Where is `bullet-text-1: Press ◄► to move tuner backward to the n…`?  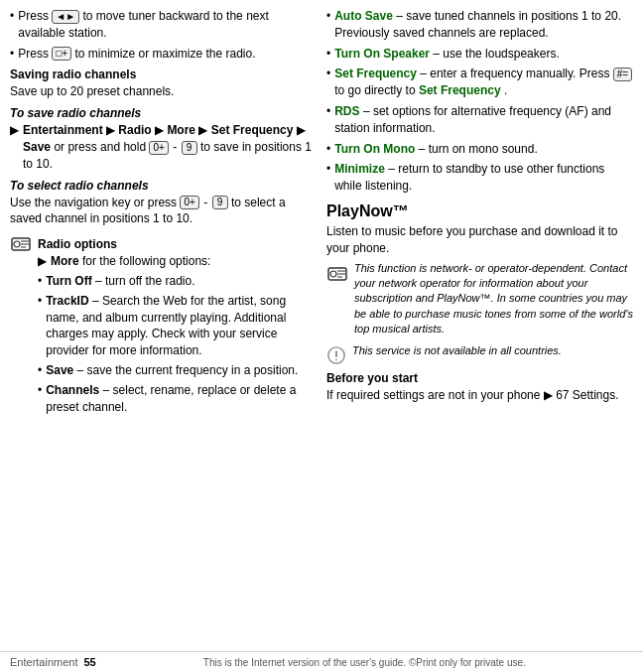
bullet-text-1: Press ◄► to move tuner backward to the n… is located at coordinates (167, 25).